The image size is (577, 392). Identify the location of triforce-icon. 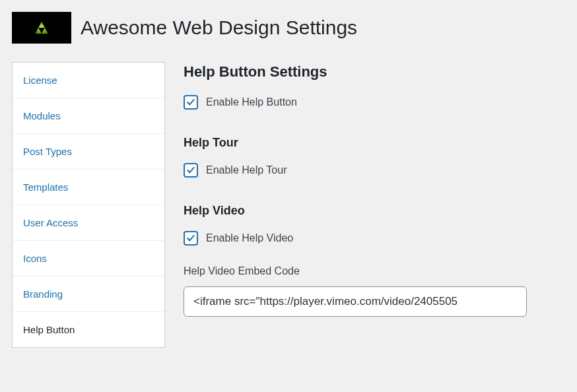
(42, 28).